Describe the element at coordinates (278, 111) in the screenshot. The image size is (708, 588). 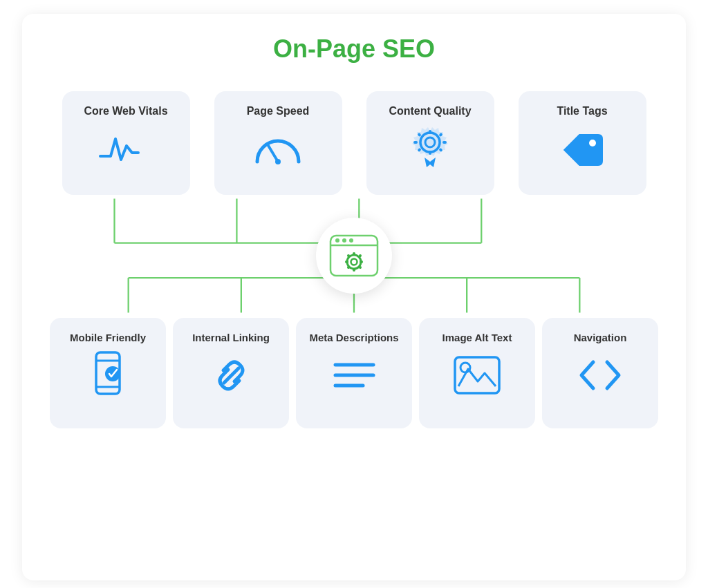
I see `card-title-page-speed: Page Speed` at that location.